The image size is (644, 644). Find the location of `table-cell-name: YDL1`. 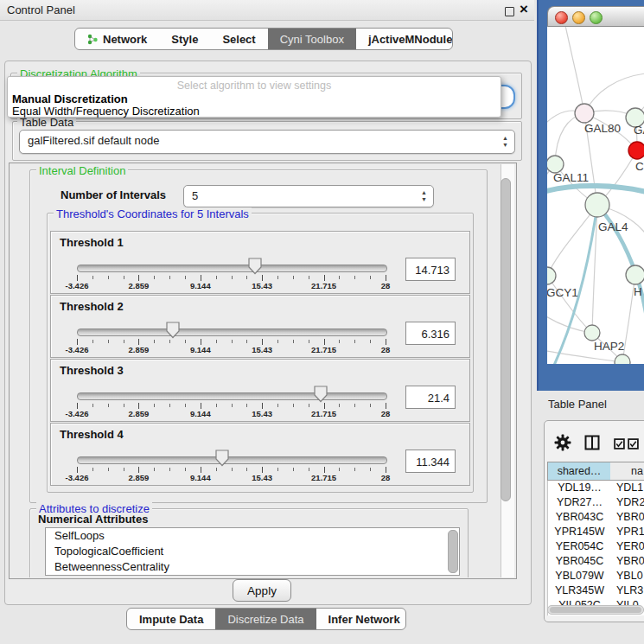

table-cell-name: YDL1 is located at coordinates (629, 488).